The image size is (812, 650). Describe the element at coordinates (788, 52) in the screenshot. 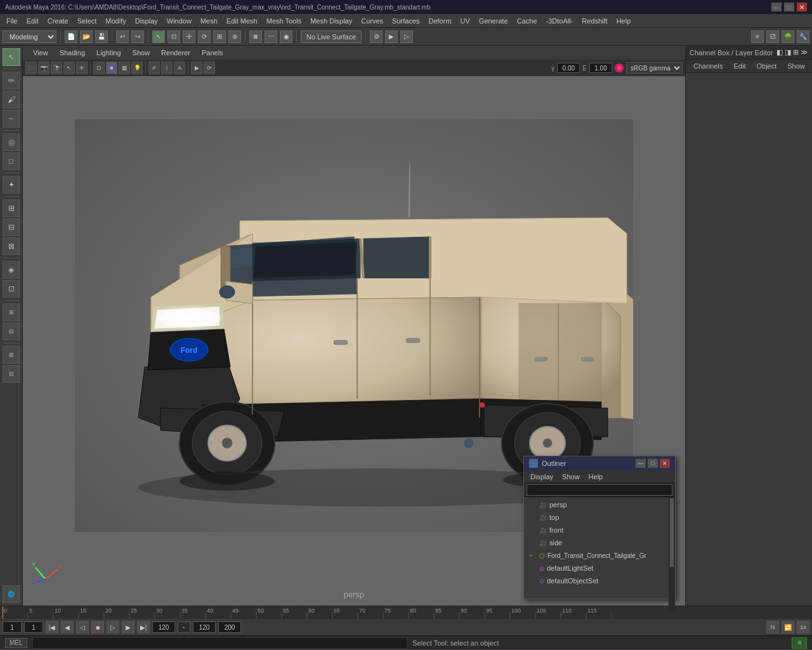

I see `channel-box-icon-2: ◨` at that location.